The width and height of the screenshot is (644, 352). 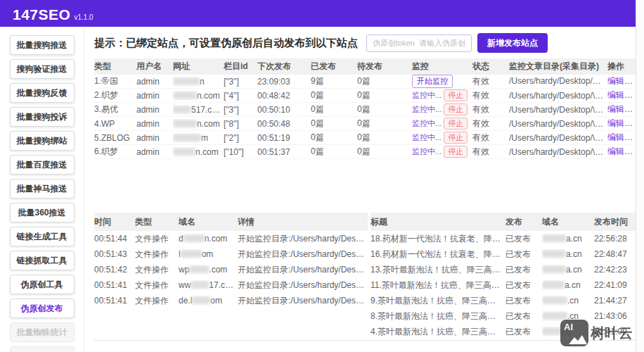 What do you see at coordinates (42, 69) in the screenshot?
I see `sidebar-item-sogou-verify-push: 搜狗验证推送` at bounding box center [42, 69].